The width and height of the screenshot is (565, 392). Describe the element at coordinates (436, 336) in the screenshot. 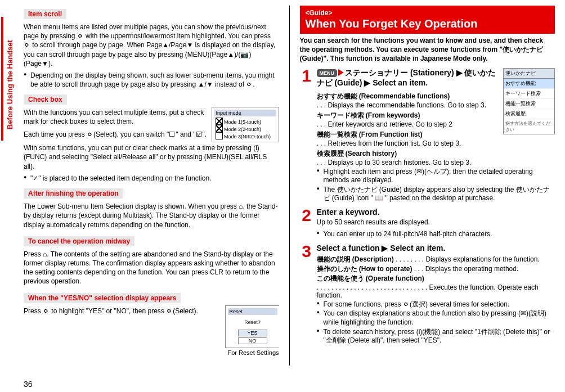

I see `s3-note-3: To delete search history, press (i)(機能) …` at that location.